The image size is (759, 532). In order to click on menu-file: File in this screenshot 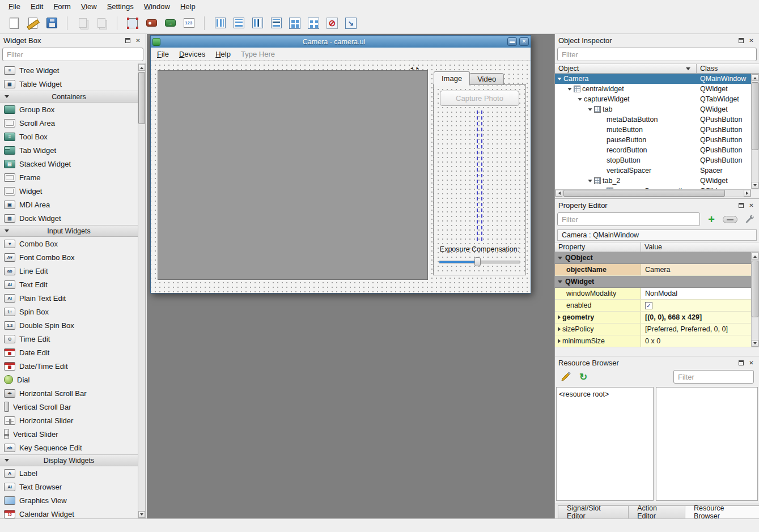, I will do `click(15, 7)`.